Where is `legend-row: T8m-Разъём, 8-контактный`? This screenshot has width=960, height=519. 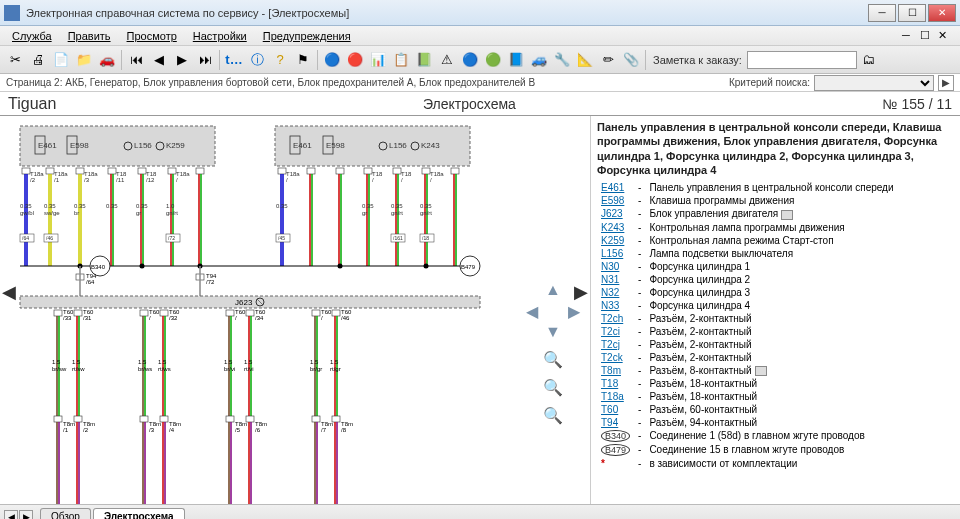 legend-row: T8m-Разъём, 8-контактный is located at coordinates (776, 370).